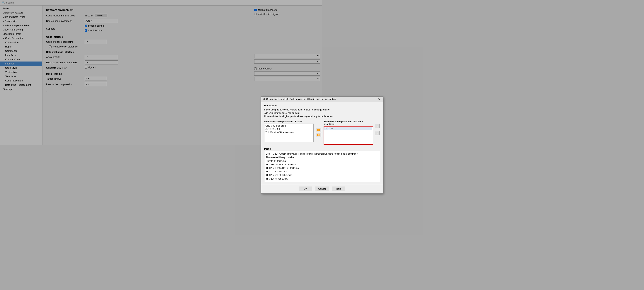 The height and width of the screenshot is (290, 644). Describe the element at coordinates (289, 133) in the screenshot. I see `available-listbox: GNU C99 extensions AUTOSAR 4.0 TI C28x w…` at that location.